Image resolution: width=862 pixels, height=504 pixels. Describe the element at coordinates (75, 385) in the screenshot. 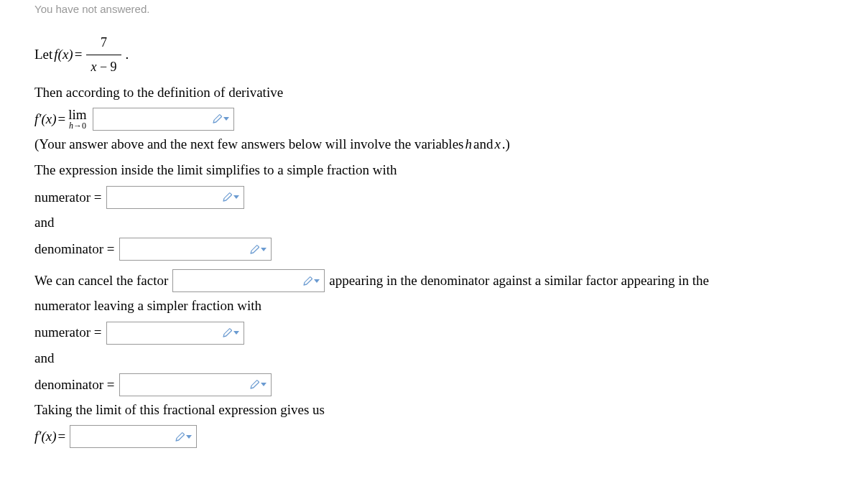

I see `denominator-label-2: denominator =` at that location.